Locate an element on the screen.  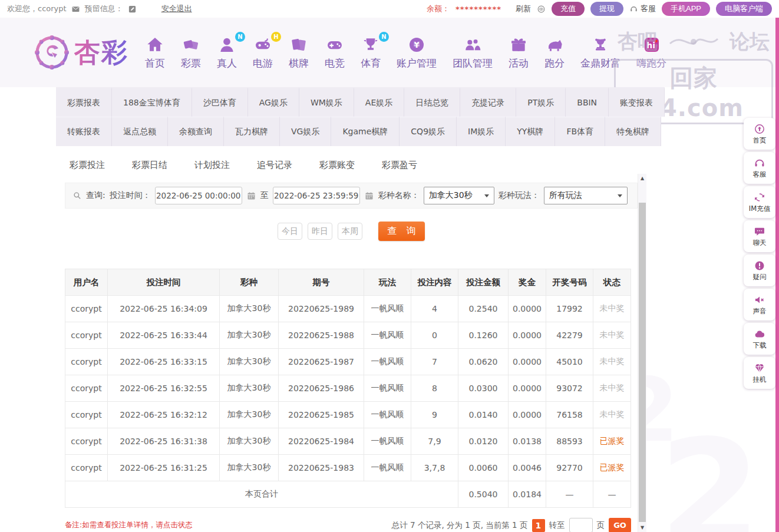
go-button: GO is located at coordinates (620, 525).